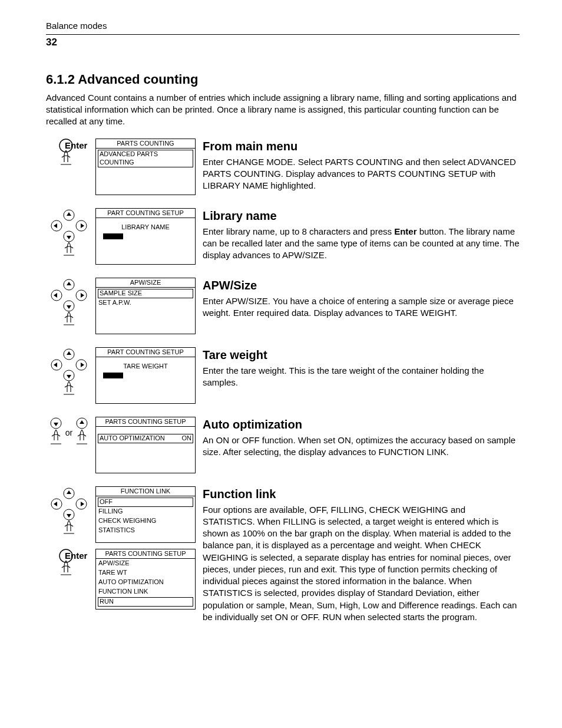  I want to click on step-heading: Function link, so click(361, 494).